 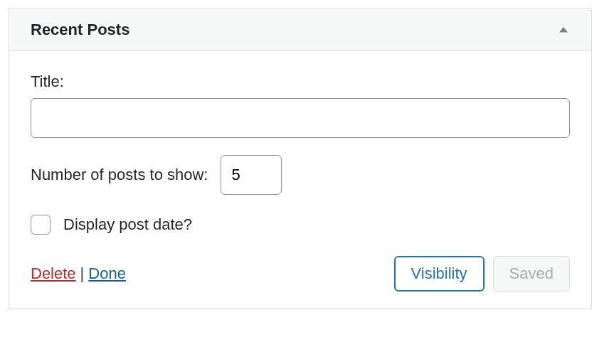 I want to click on posts-count-field: Number of posts to show:, so click(x=300, y=175).